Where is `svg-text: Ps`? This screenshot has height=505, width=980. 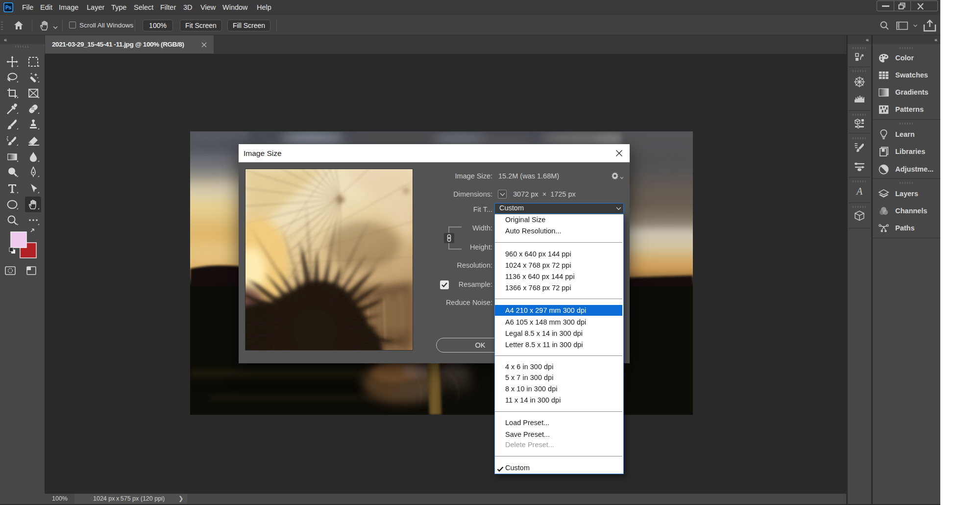
svg-text: Ps is located at coordinates (9, 8).